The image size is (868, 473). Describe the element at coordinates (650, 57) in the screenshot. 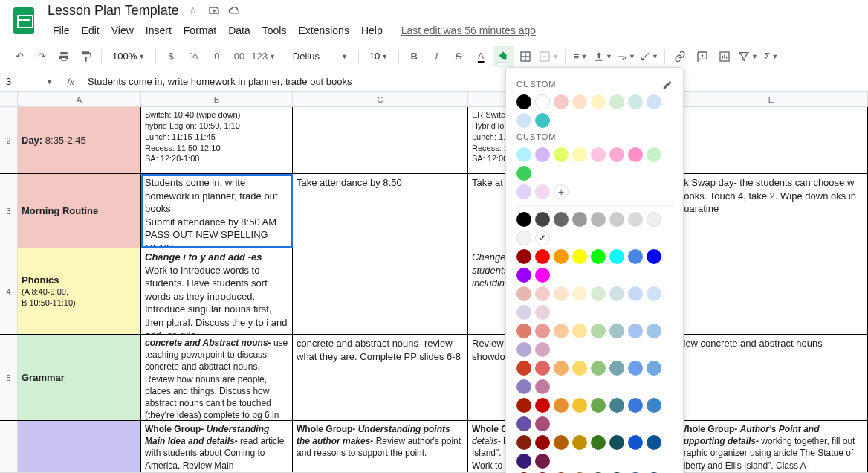

I see `rotate-button: ▼` at that location.